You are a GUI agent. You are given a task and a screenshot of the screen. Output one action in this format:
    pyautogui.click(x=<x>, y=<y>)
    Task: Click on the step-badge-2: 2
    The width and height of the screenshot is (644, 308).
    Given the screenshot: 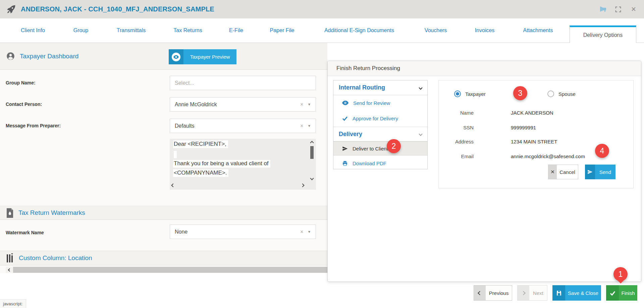 What is the action you would take?
    pyautogui.click(x=394, y=146)
    